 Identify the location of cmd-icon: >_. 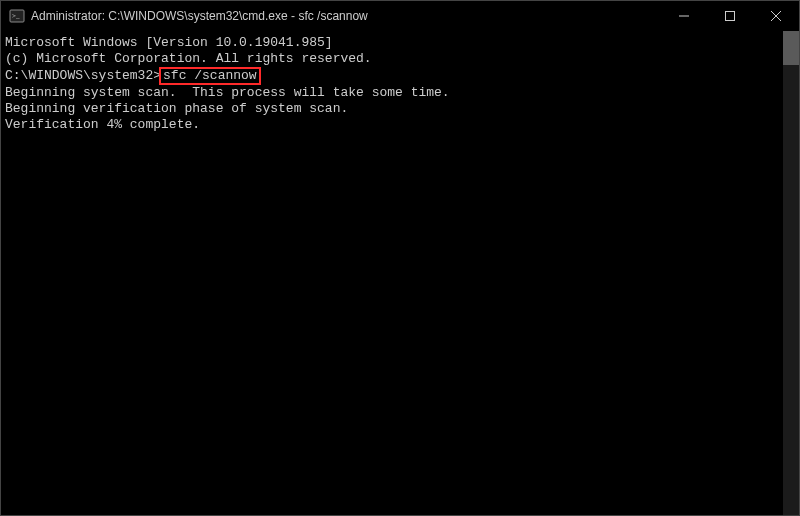
(17, 16).